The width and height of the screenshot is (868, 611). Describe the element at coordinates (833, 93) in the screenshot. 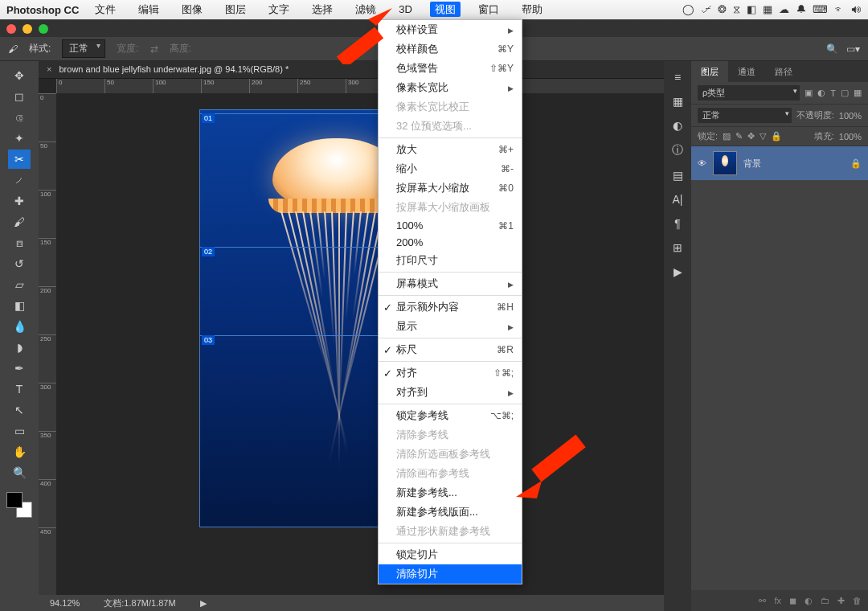

I see `filter-type-icon: T` at that location.